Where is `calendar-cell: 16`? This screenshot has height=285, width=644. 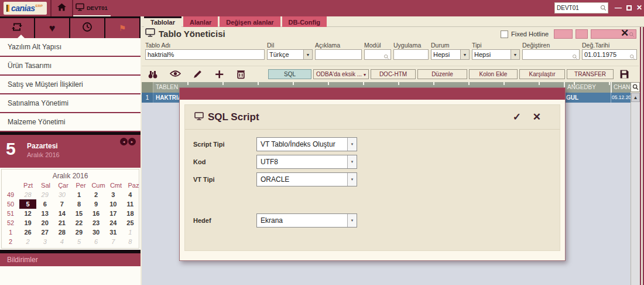 calendar-cell: 16 is located at coordinates (96, 213).